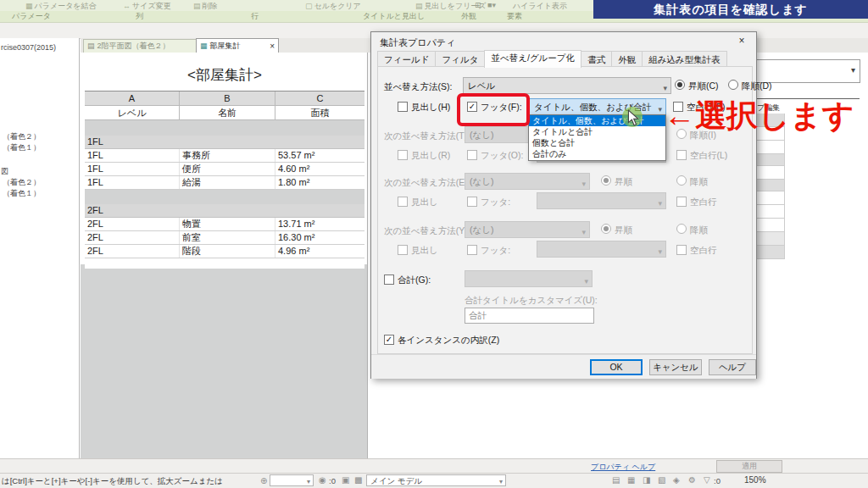  I want to click on tab-fields: フィールド, so click(407, 59).